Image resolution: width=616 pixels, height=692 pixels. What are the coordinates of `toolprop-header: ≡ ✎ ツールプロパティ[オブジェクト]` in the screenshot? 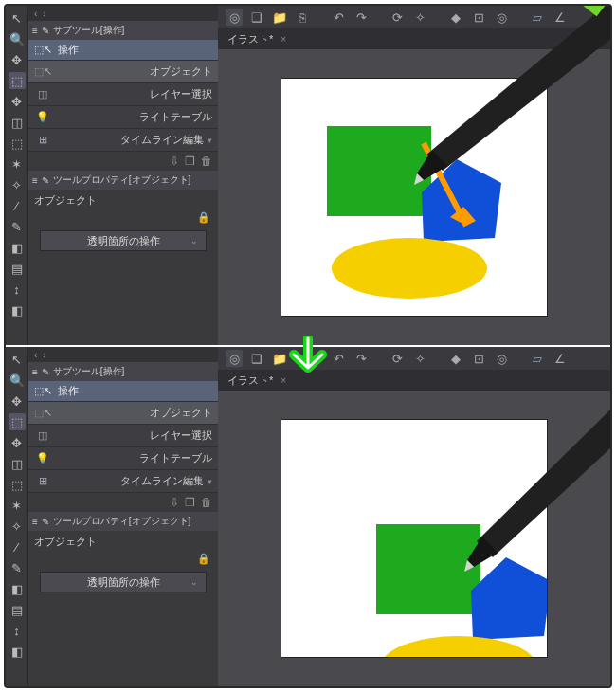 It's located at (123, 521).